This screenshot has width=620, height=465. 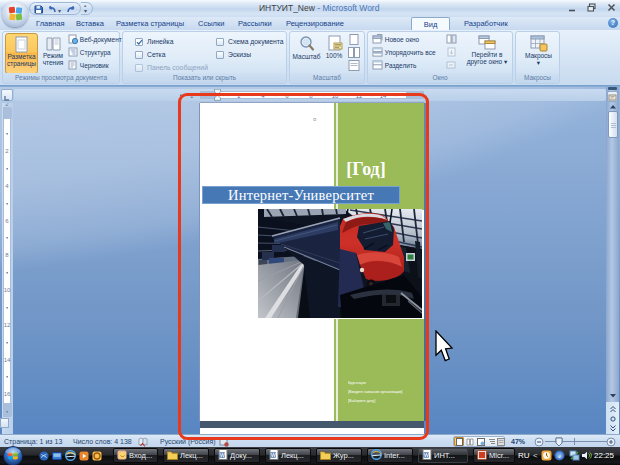 I want to click on svg-text: 14, so click(x=8, y=360).